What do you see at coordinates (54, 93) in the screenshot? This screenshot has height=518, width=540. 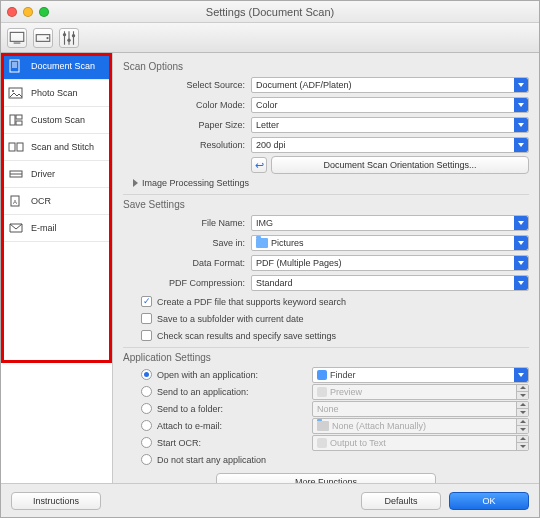 I see `sidebar-item-label: Photo Scan` at bounding box center [54, 93].